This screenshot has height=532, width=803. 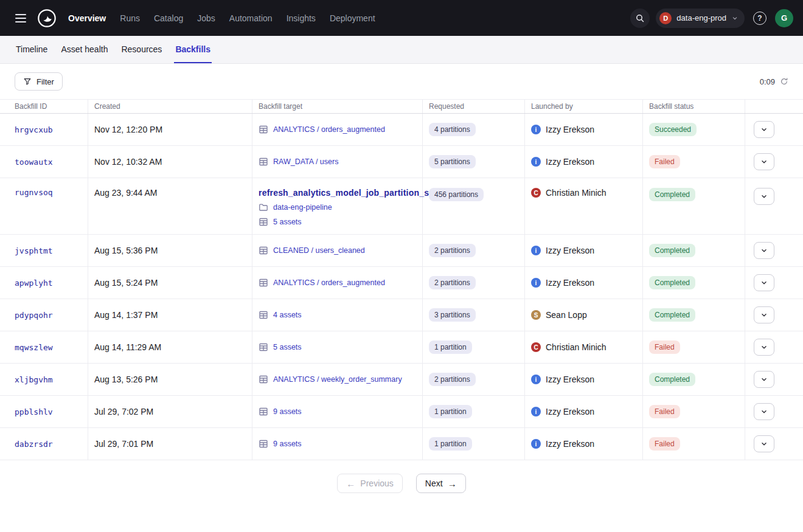 What do you see at coordinates (401, 130) in the screenshot?
I see `table-row: hrgvcxubNov 12, 12:20 PMANALYTICS / orde…` at bounding box center [401, 130].